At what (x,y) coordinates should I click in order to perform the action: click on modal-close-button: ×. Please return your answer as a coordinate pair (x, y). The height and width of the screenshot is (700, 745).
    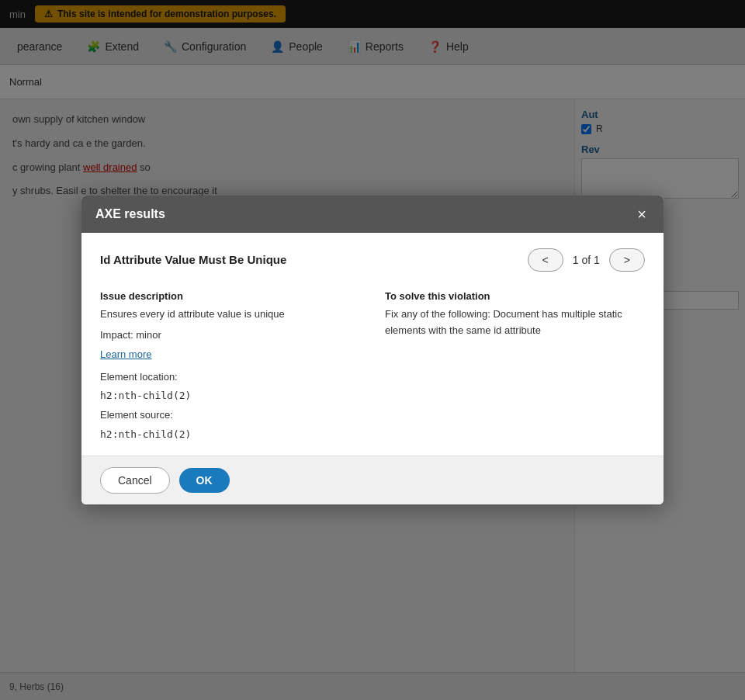
    Looking at the image, I should click on (642, 214).